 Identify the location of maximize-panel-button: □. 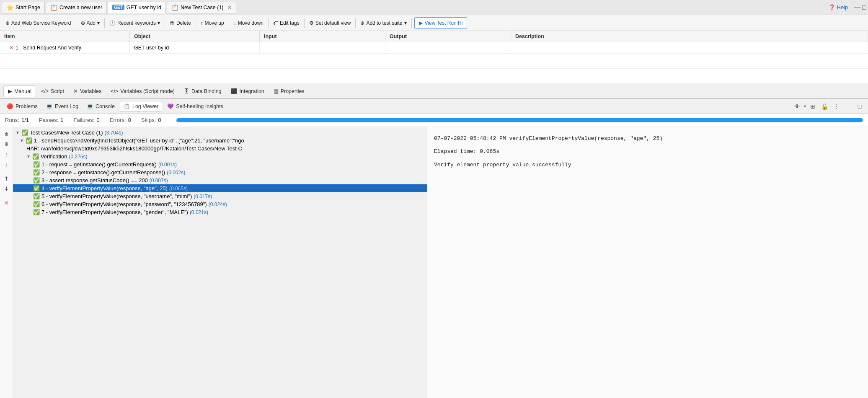
(860, 106).